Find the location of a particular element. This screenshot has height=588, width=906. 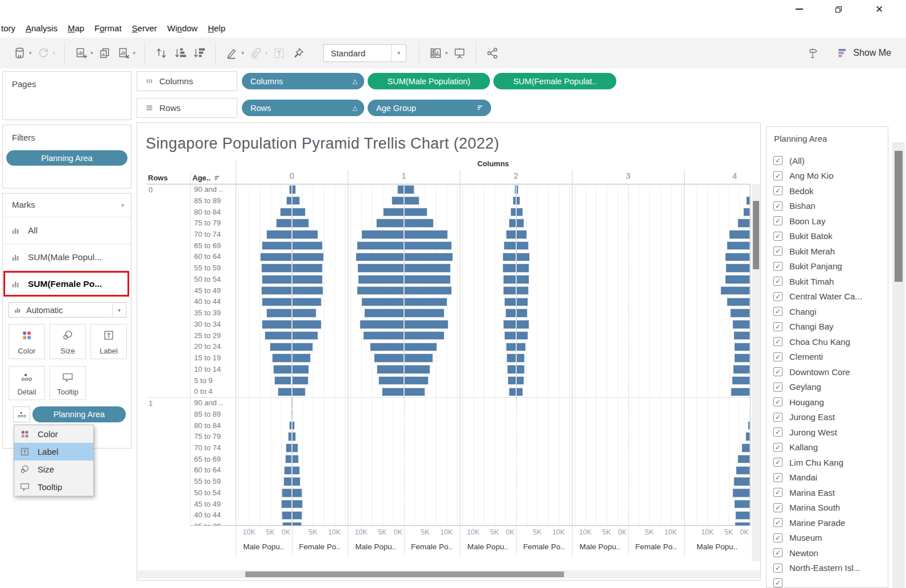

filter-item-bukit-timah: ✓Bukit Timah is located at coordinates (827, 281).